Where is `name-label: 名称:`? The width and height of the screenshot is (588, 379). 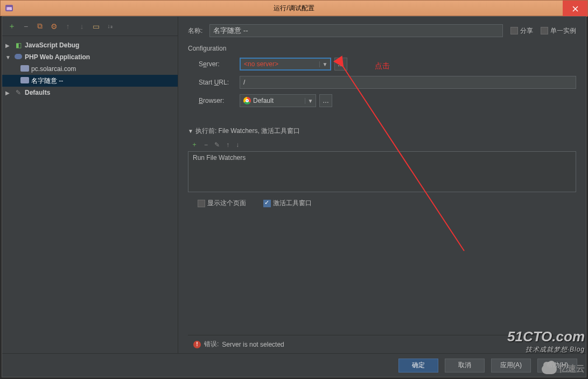
name-label: 名称: is located at coordinates (199, 31).